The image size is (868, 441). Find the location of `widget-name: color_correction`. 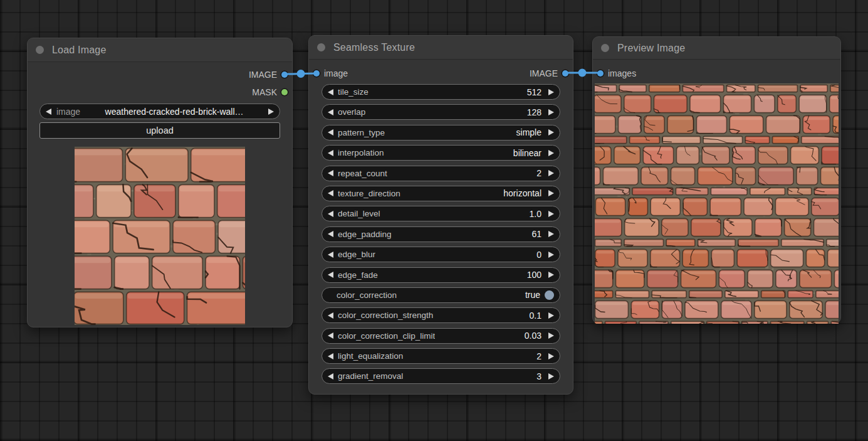

widget-name: color_correction is located at coordinates (367, 295).